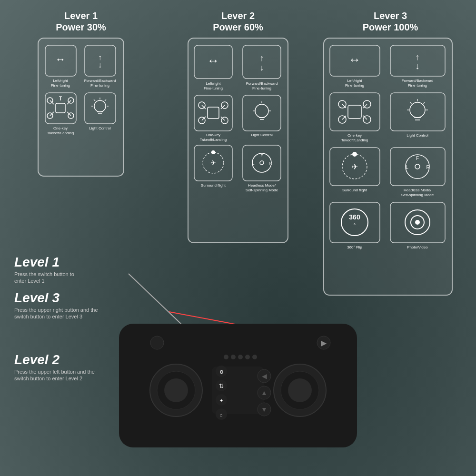  I want to click on svg-text: Lever 2, so click(238, 16).